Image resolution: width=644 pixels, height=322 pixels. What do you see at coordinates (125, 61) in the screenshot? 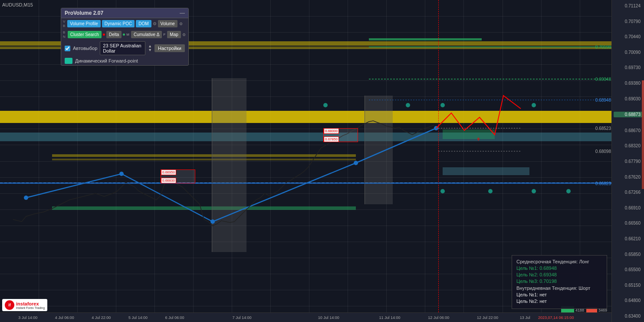
I see `panel-fp-row: Динамический Forward-point` at bounding box center [125, 61].